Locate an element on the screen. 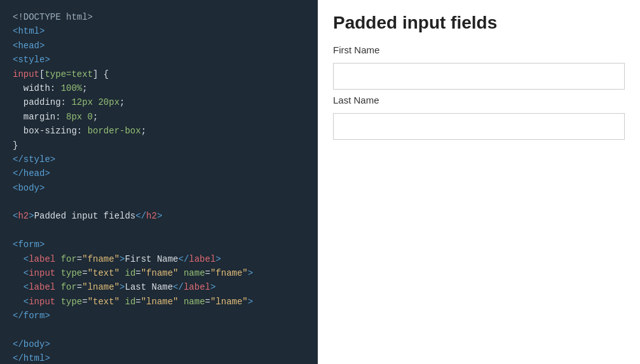 Image resolution: width=640 pixels, height=364 pixels. code-line: <html> is located at coordinates (159, 31).